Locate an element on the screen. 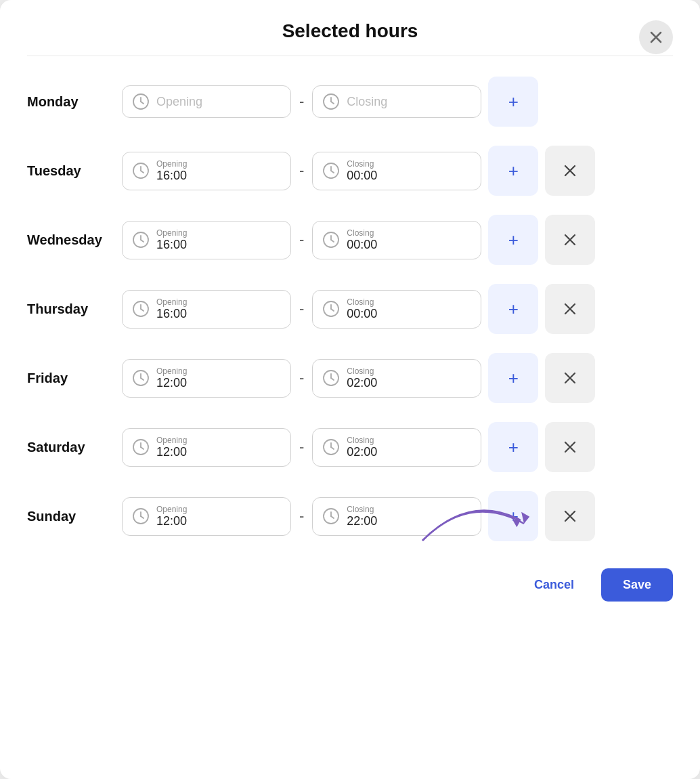 This screenshot has width=700, height=779. closing-placeholder: Closing is located at coordinates (367, 102).